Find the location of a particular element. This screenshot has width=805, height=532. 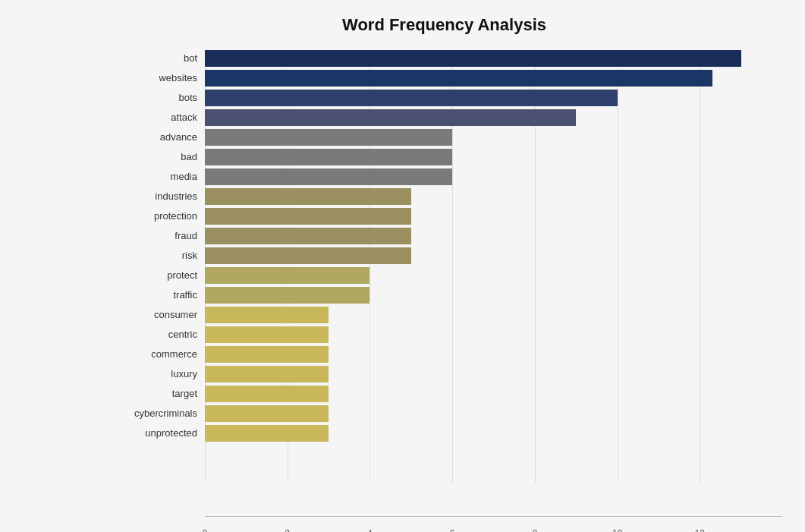

bar-row: fraud is located at coordinates (493, 236).